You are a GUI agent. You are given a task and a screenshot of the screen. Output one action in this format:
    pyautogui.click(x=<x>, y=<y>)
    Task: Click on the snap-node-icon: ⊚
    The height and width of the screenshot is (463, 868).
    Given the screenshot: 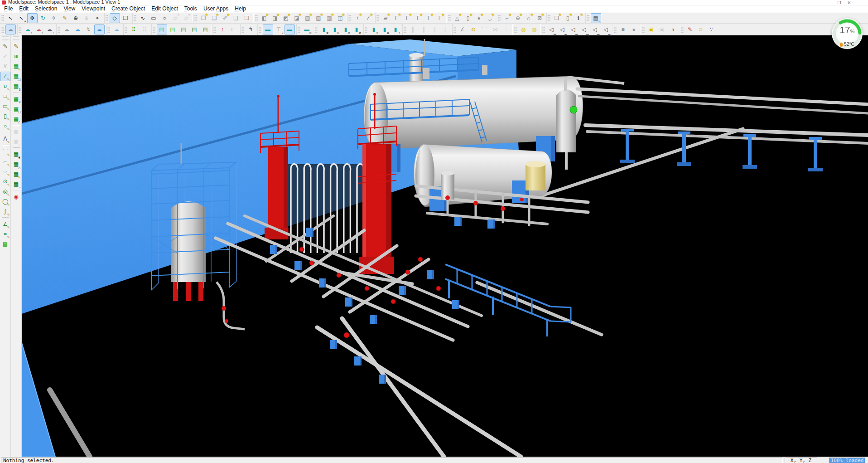 What is the action you would take?
    pyautogui.click(x=474, y=29)
    